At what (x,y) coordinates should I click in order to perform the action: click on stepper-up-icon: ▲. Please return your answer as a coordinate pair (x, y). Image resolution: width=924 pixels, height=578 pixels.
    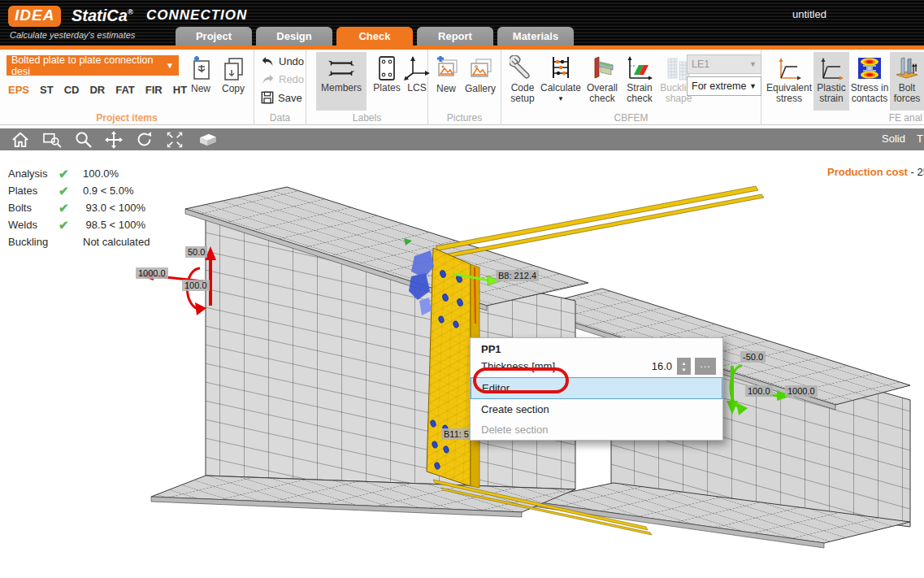
    Looking at the image, I should click on (684, 363).